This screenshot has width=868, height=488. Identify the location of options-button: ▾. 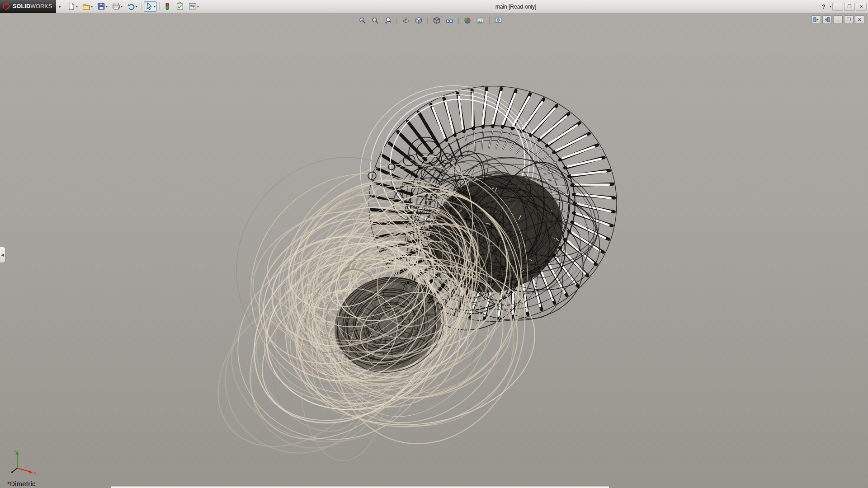
(193, 6).